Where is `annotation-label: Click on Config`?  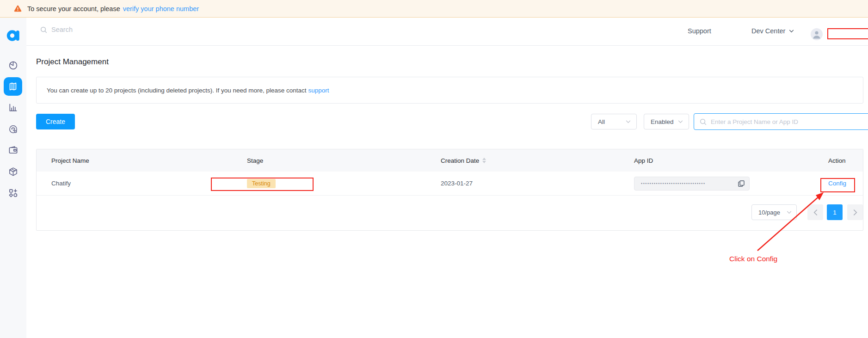
annotation-label: Click on Config is located at coordinates (753, 259).